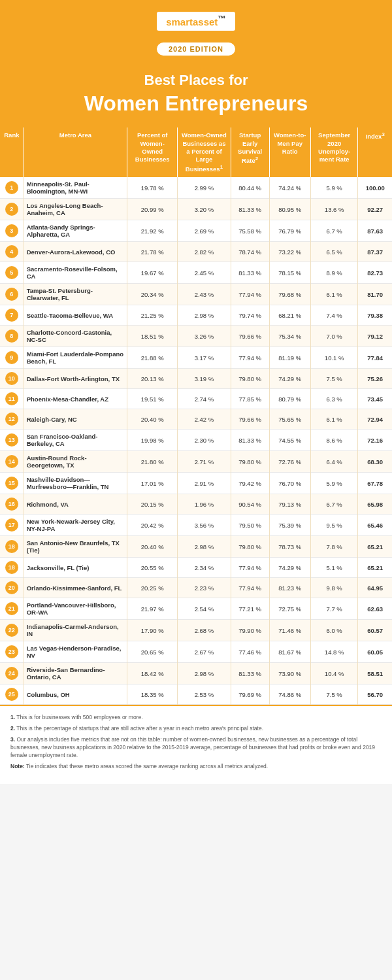 The width and height of the screenshot is (392, 980). I want to click on cell-index: 62.63, so click(375, 609).